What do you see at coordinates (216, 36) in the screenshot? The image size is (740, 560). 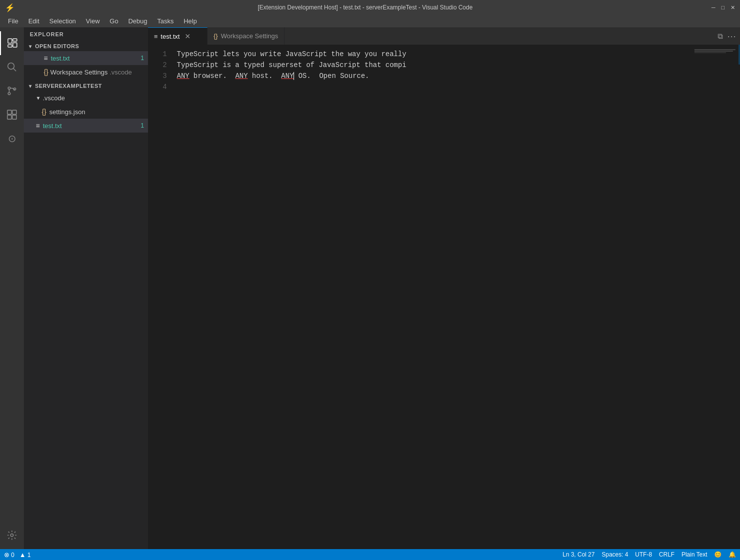 I see `workspace-settings-tab-icon: {}` at bounding box center [216, 36].